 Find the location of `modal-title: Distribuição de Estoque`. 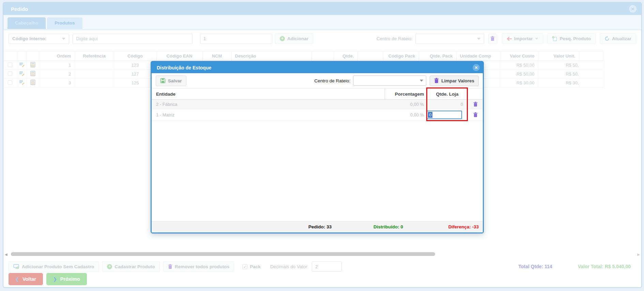

modal-title: Distribuição de Estoque is located at coordinates (181, 68).